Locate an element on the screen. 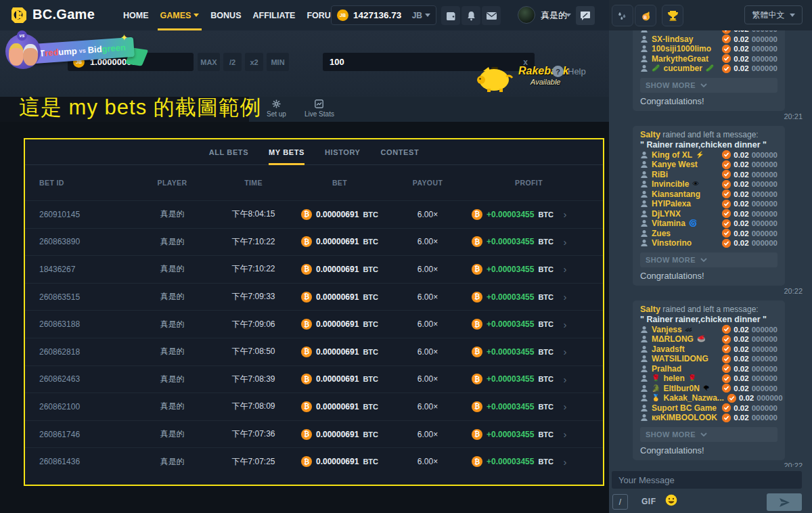 The height and width of the screenshot is (513, 812). winner-amount: 0.02000000 is located at coordinates (750, 49).